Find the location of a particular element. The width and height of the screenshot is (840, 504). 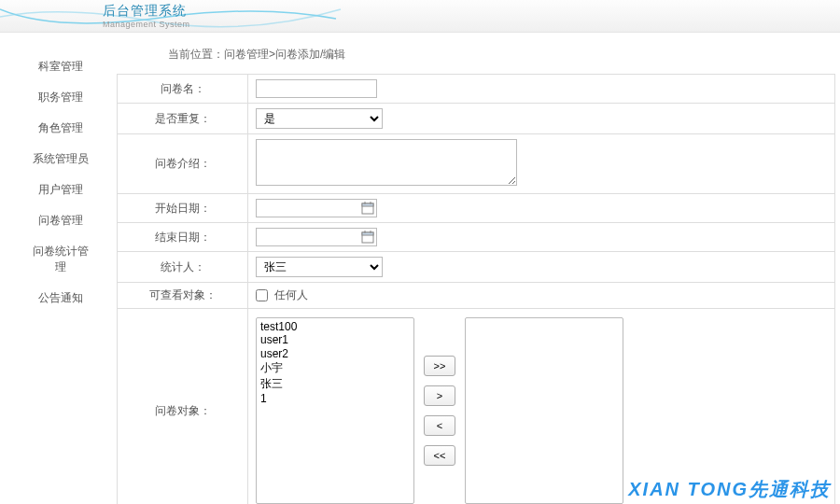

sidebar-item-survey: 问卷管理 is located at coordinates (61, 220).